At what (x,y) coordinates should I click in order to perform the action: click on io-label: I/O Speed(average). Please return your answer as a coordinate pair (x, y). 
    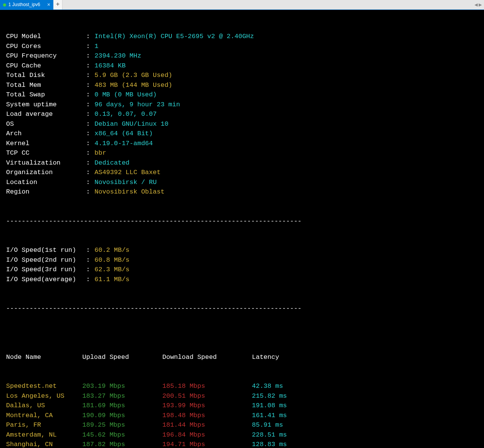
    Looking at the image, I should click on (46, 280).